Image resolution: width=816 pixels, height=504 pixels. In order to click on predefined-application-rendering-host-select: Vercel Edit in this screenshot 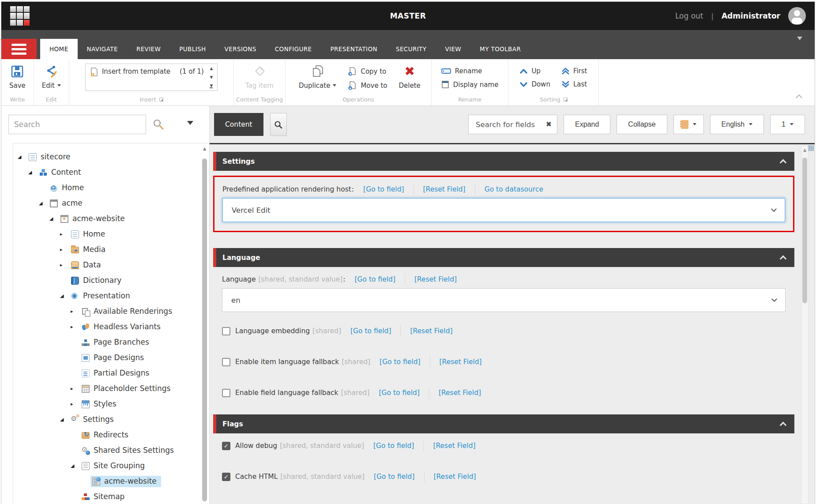, I will do `click(504, 210)`.